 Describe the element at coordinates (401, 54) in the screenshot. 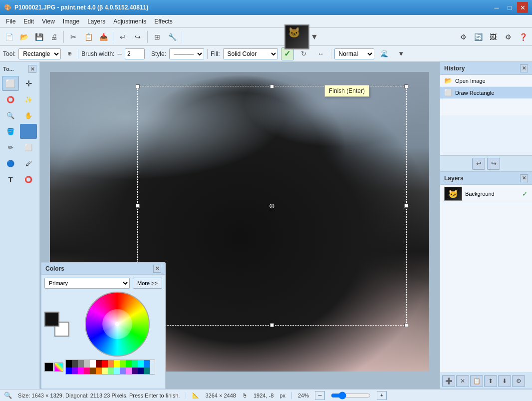

I see `extra-options-btn: ▼` at that location.